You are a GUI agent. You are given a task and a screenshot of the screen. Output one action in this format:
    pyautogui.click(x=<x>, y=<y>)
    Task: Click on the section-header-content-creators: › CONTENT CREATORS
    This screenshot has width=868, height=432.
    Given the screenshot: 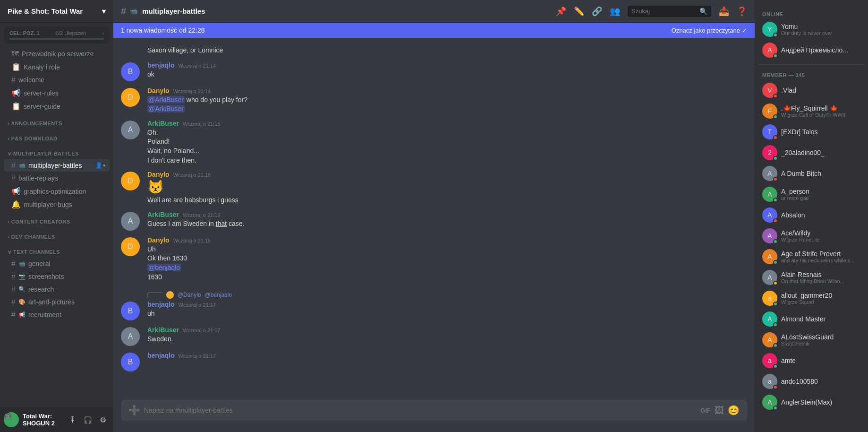 What is the action you would take?
    pyautogui.click(x=57, y=219)
    